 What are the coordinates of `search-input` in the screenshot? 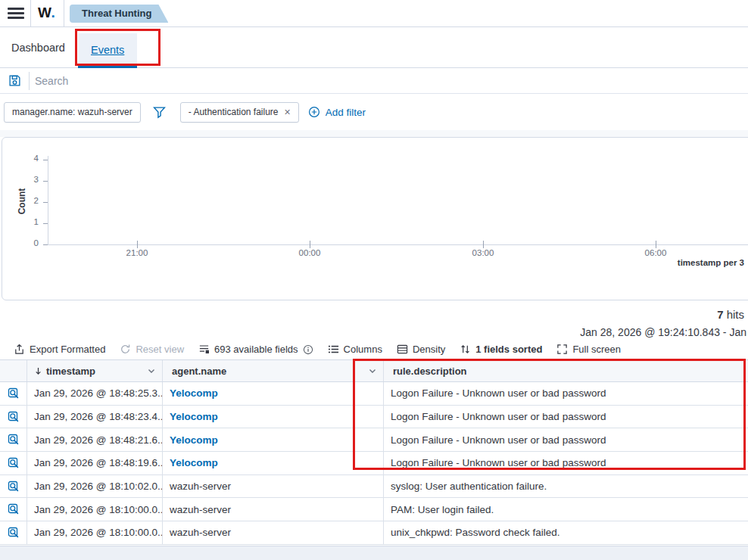 It's located at (387, 80).